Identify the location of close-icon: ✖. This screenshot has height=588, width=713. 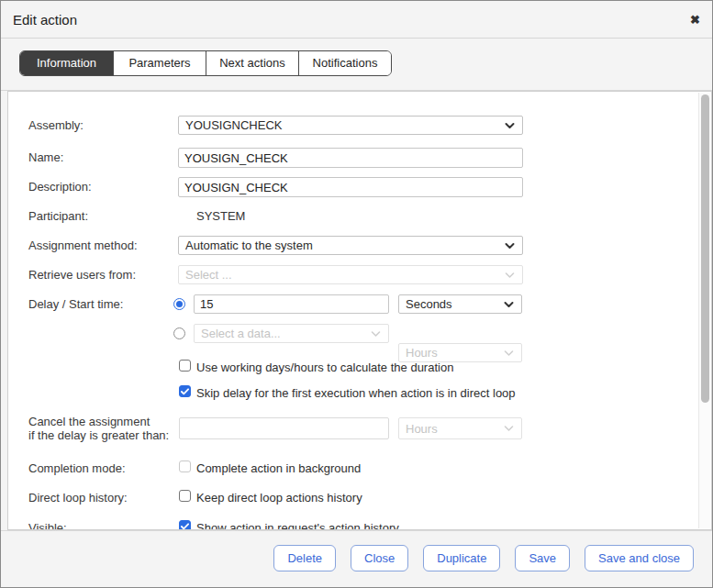
(696, 20).